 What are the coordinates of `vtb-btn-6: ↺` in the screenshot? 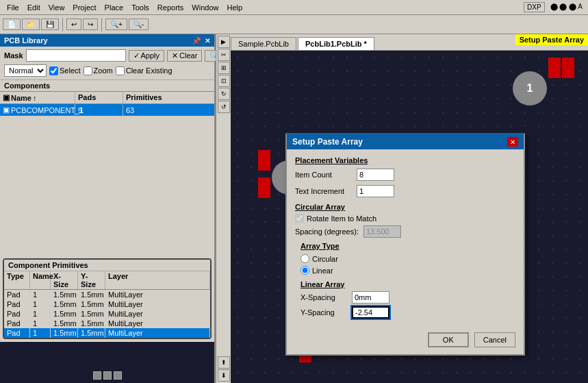 It's located at (224, 107).